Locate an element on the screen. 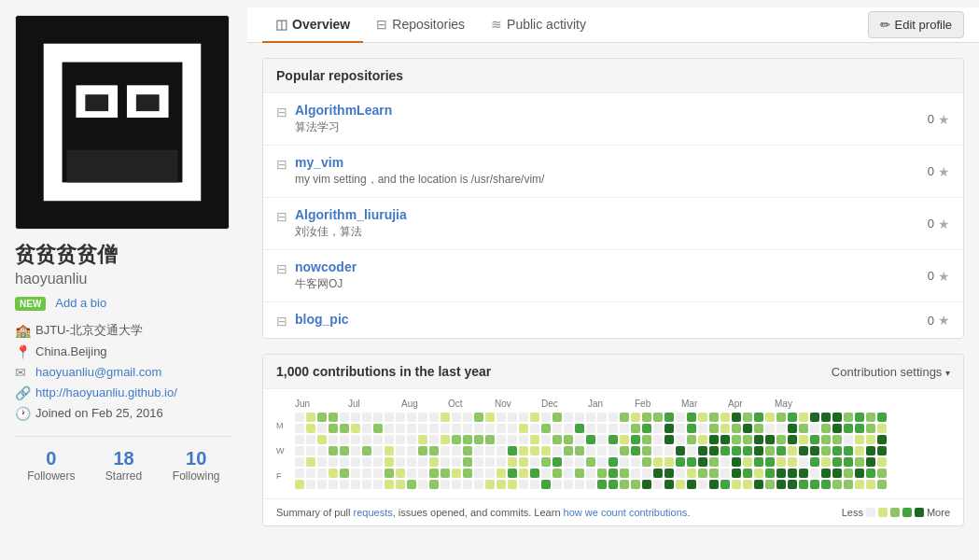 The height and width of the screenshot is (560, 979). stat-following: 10 Following is located at coordinates (196, 465).